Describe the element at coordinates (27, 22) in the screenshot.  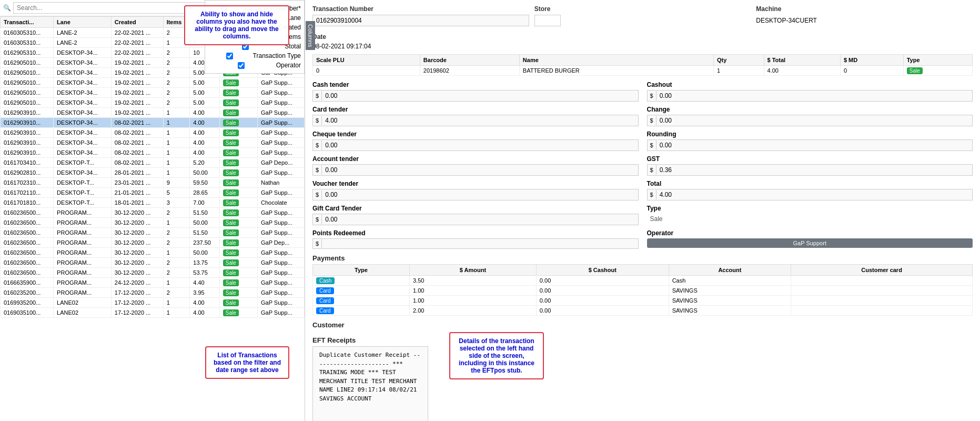
I see `table-column-header: Transacti...` at that location.